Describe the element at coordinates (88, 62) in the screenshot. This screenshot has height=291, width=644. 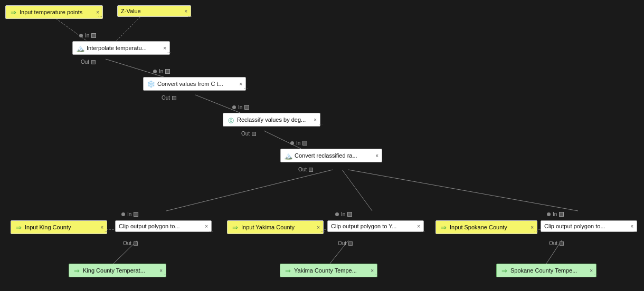
I see `port-out-interpolate: Out` at that location.